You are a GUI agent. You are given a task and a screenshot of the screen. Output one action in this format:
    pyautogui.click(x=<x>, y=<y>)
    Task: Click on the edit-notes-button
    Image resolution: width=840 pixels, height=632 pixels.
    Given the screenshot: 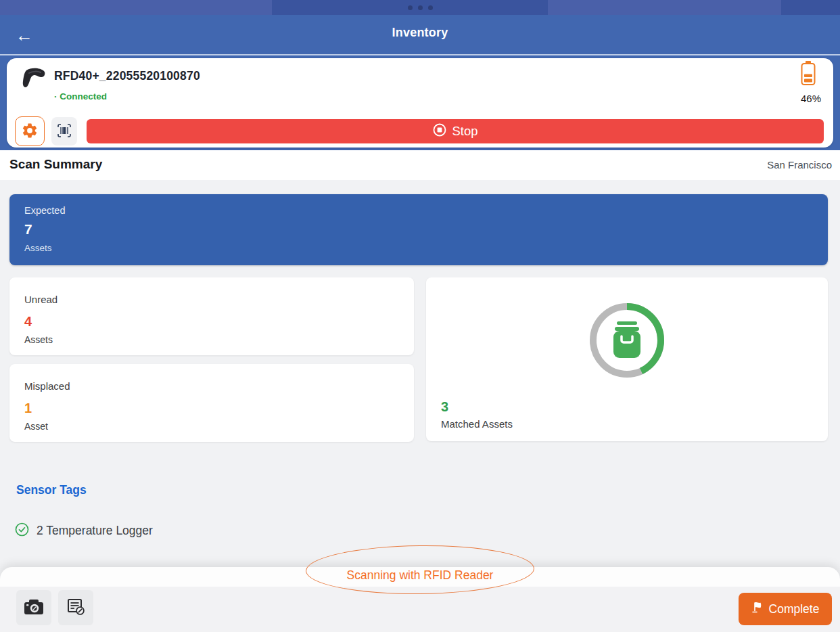 What is the action you would take?
    pyautogui.click(x=76, y=608)
    